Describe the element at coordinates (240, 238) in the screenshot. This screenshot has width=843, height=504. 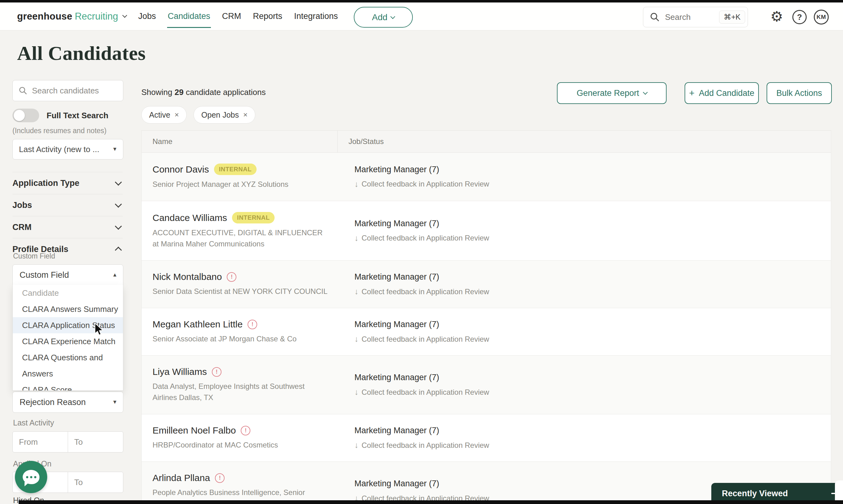
I see `candidate-subtitle: ACCOUNT EXECUTIVE, DIGITAL & INFLUENCER …` at that location.